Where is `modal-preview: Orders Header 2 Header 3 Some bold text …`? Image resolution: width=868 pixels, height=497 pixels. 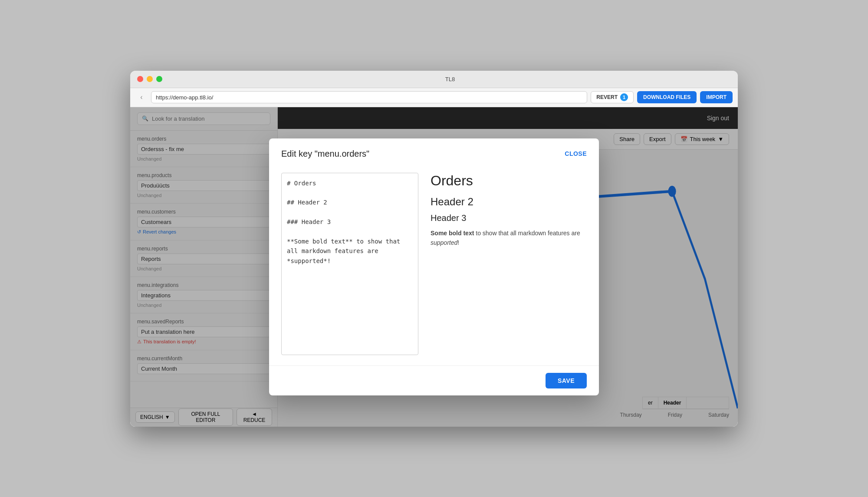 modal-preview: Orders Header 2 Header 3 Some bold text … is located at coordinates (509, 264).